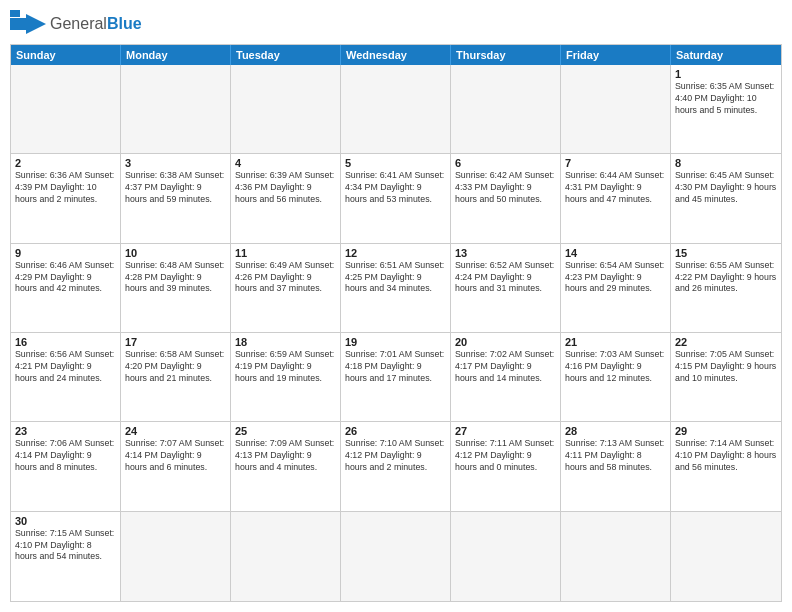 This screenshot has height=612, width=792. Describe the element at coordinates (176, 198) in the screenshot. I see `calendar-cell: 3Sunrise: 6:38 AM Sunset: 4:37 PM Daylig…` at that location.